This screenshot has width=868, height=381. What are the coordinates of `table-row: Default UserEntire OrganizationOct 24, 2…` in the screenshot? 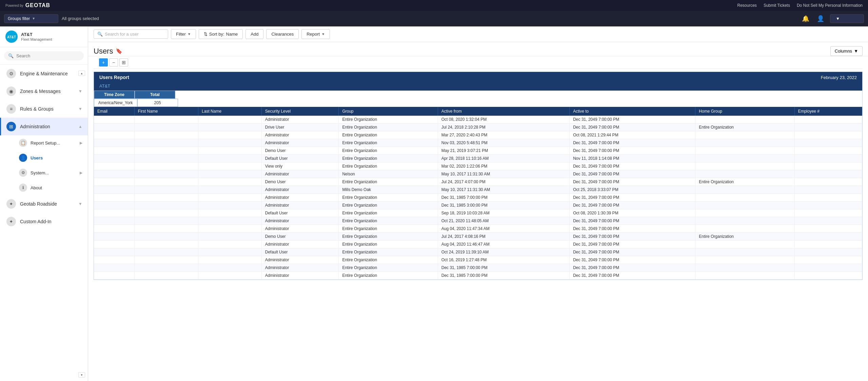 It's located at (478, 252).